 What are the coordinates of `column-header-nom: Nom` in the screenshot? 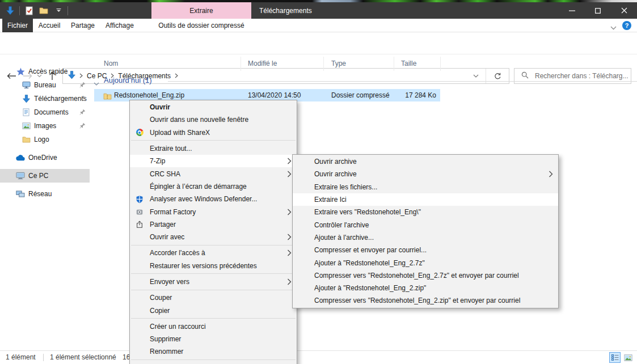 It's located at (168, 64).